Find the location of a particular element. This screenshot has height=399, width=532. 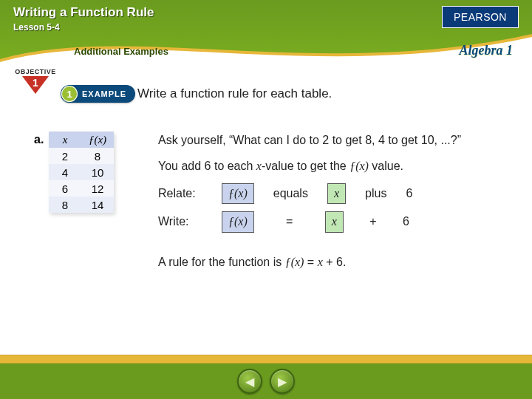

objective-number: 1 is located at coordinates (35, 83).